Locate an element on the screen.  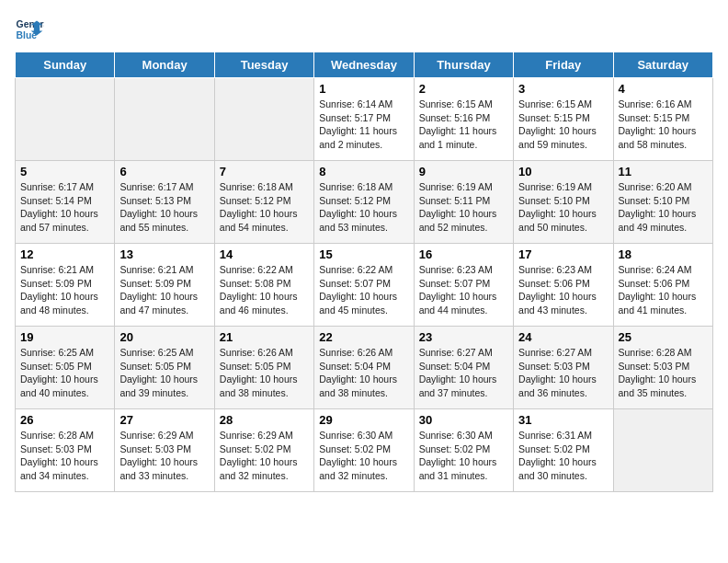
day-cell-28: 28Sunrise: 6:29 AM Sunset: 5:02 PM Dayli… is located at coordinates (264, 451).